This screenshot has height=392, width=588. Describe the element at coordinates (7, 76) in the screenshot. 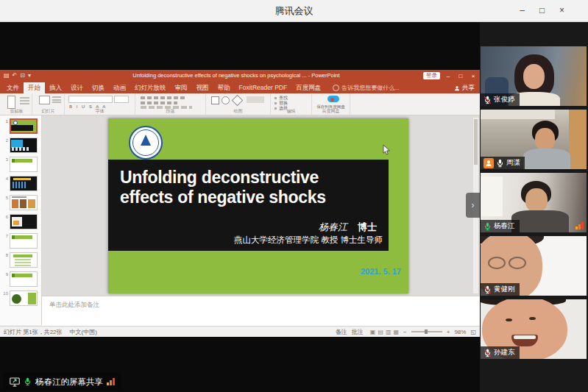

I see `save-icon: ▤` at that location.